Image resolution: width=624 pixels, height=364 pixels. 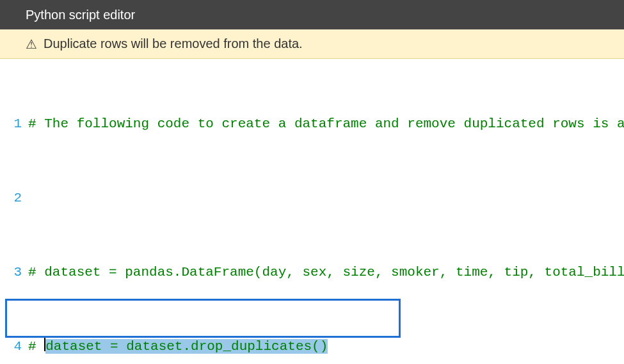 I want to click on line-number: 3, so click(x=14, y=273).